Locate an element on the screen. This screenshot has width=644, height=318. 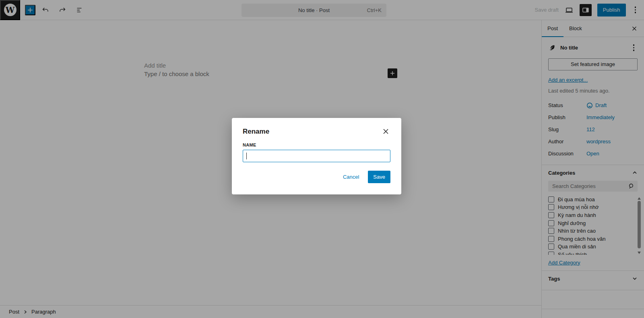
name-field-label: NAME is located at coordinates (316, 145).